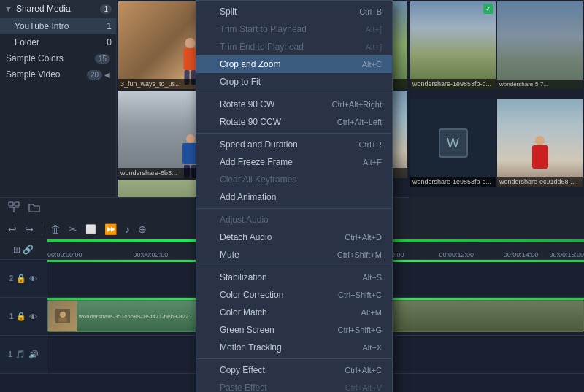  What do you see at coordinates (21, 317) in the screenshot?
I see `lock-icon-1: 🔒` at bounding box center [21, 317].